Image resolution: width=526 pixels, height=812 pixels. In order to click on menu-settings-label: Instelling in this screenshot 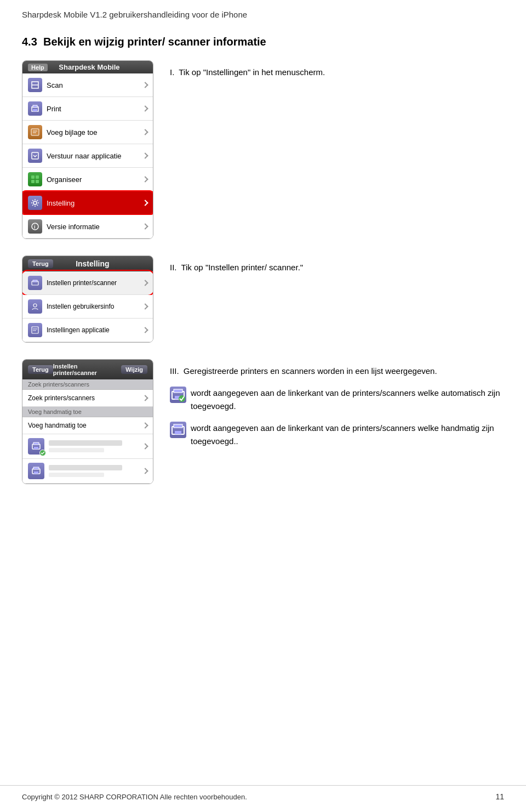, I will do `click(94, 203)`.